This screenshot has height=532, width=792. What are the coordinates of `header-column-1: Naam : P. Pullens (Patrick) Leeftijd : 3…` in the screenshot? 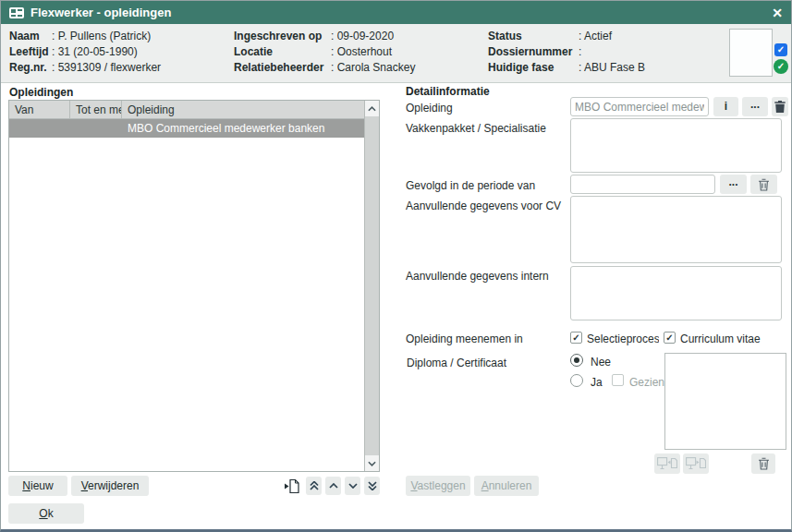 It's located at (85, 52).